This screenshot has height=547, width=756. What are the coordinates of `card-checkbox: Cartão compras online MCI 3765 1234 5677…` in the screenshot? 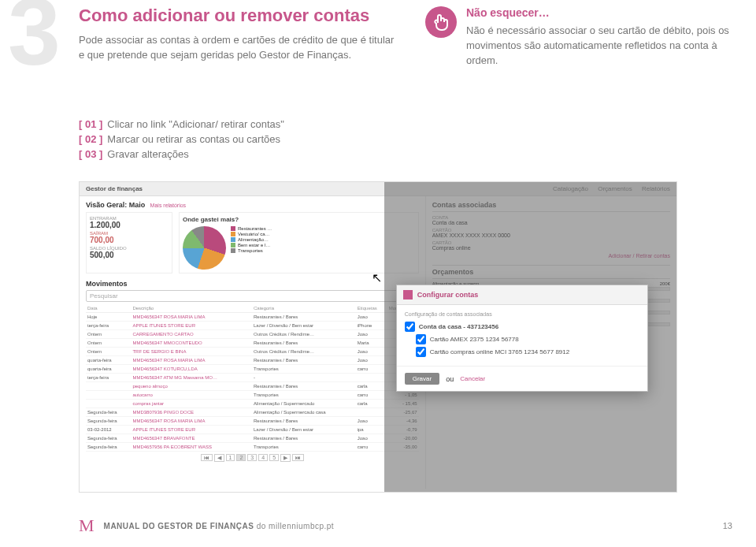 It's located at (528, 352).